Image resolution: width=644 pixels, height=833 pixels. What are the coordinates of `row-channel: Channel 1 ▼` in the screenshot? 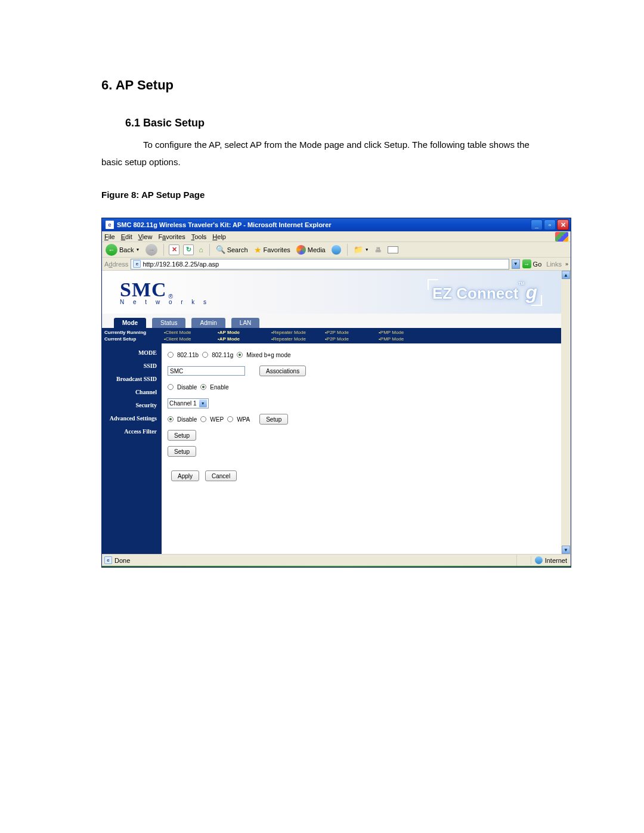 It's located at (364, 403).